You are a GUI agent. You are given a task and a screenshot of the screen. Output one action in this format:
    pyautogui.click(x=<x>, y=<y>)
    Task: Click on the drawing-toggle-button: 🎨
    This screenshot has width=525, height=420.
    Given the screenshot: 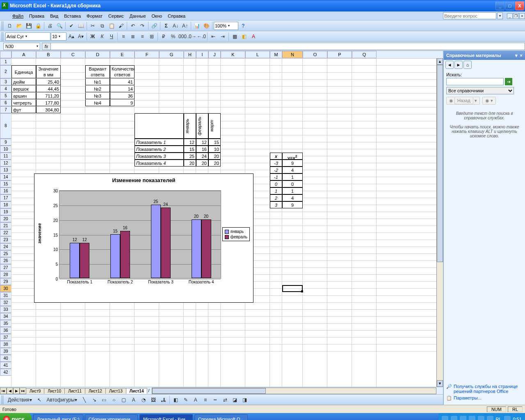 What is the action you would take?
    pyautogui.click(x=206, y=26)
    